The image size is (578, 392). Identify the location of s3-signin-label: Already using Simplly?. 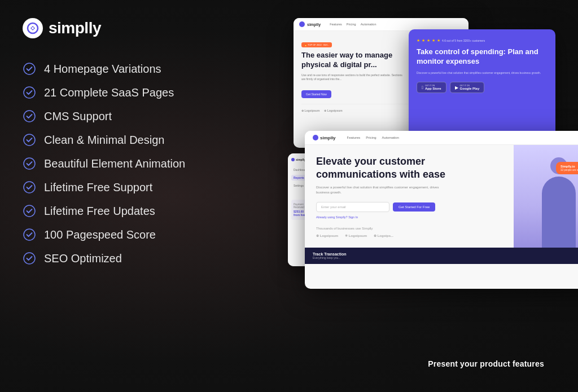
(332, 217).